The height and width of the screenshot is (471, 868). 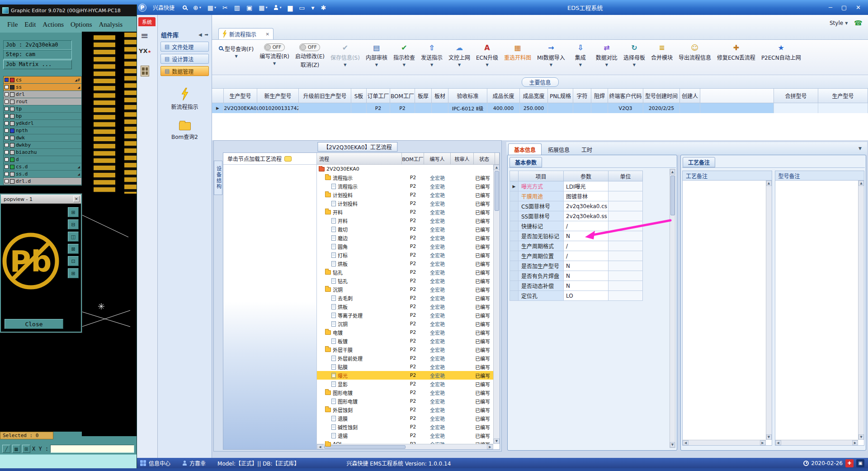 What do you see at coordinates (593, 246) in the screenshot?
I see `param-row: 生产周期格式/` at bounding box center [593, 246].